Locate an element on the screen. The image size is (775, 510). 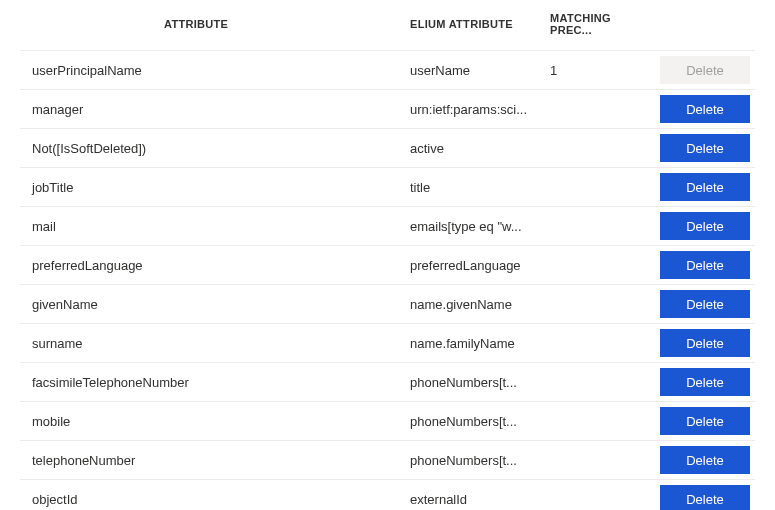
cell-elium-attribute: emails[type eq "w... is located at coordinates (480, 226).